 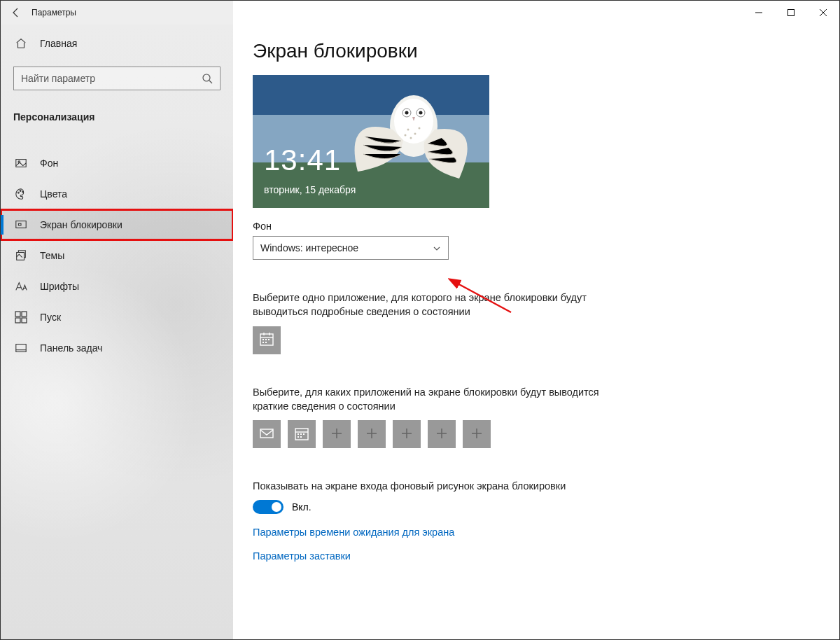 I want to click on sidebar-item-fonts: Шрифты, so click(x=117, y=286).